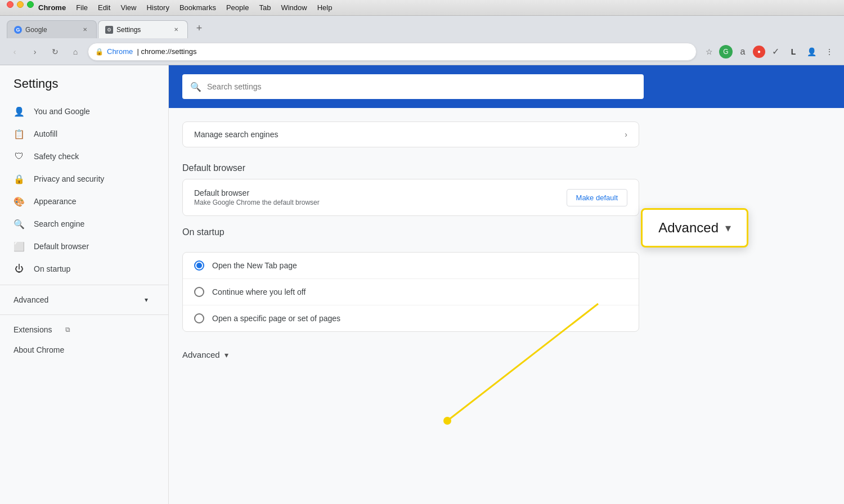 The image size is (844, 504). What do you see at coordinates (506, 345) in the screenshot?
I see `advanced-bottom-area: Advanced ▾` at bounding box center [506, 345].